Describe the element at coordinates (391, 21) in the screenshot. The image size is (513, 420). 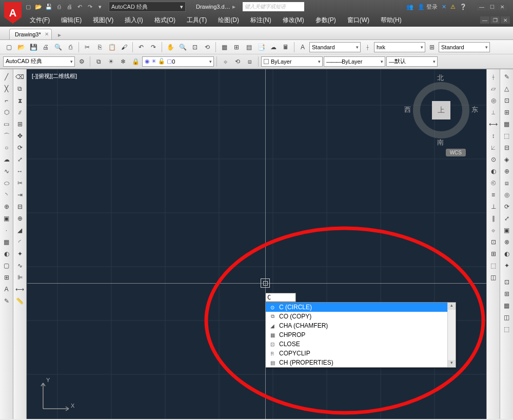
I see `menu-help: 帮助(H)` at that location.